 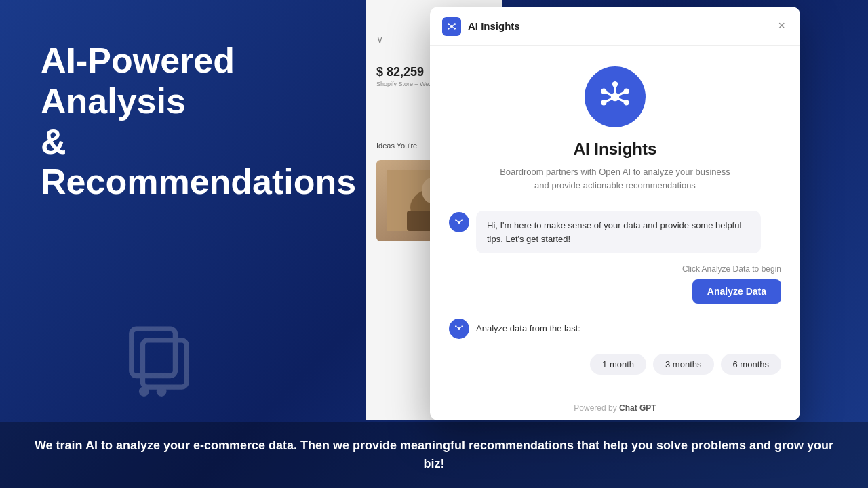 I want to click on analyze-data-message: Analyze data from the last:, so click(x=615, y=328).